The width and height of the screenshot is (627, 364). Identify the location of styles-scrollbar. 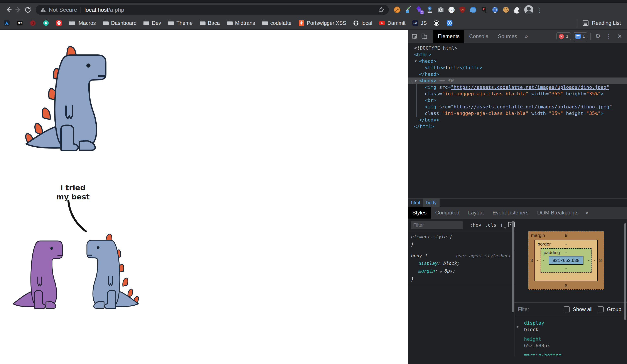
(513, 267).